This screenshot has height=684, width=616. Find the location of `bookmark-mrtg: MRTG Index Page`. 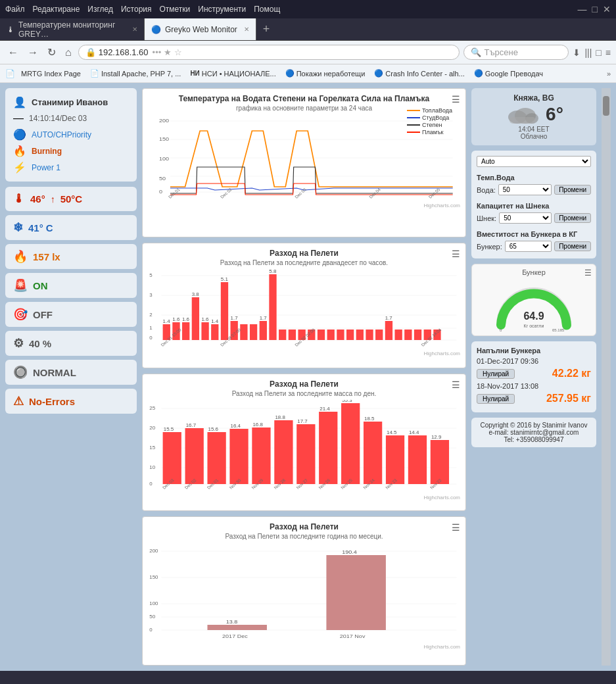

bookmark-mrtg: MRTG Index Page is located at coordinates (51, 74).